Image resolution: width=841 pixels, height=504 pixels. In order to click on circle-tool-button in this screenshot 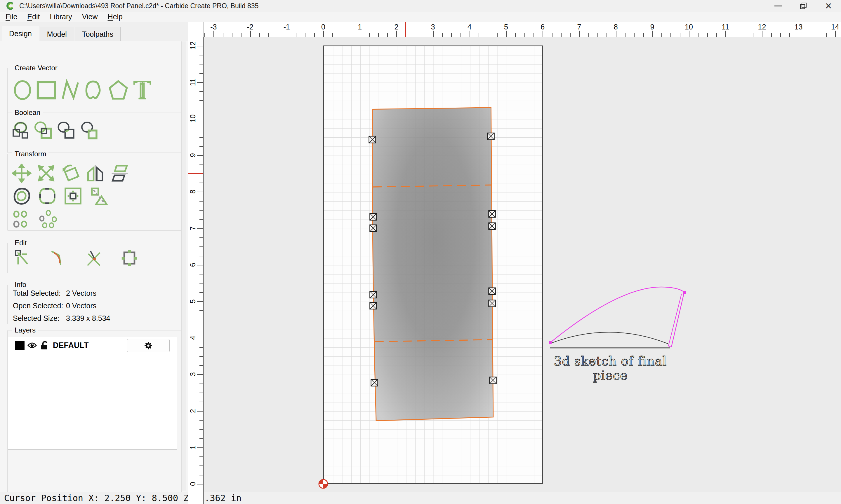, I will do `click(22, 90)`.